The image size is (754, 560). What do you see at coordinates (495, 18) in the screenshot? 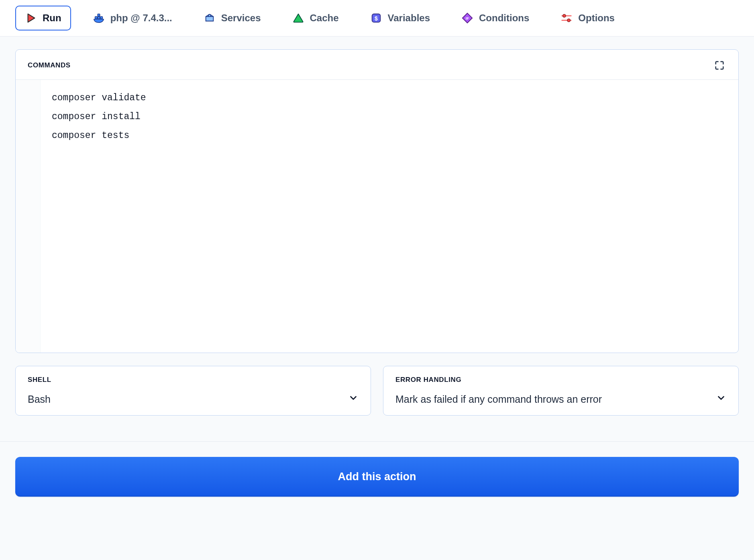
I see `tab-conditions: IF Conditions` at bounding box center [495, 18].